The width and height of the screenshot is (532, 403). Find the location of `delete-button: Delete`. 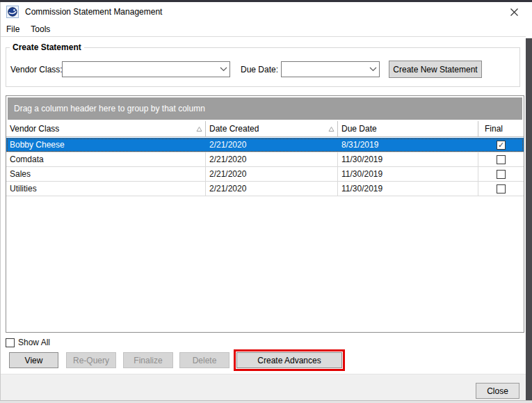

delete-button: Delete is located at coordinates (204, 361).